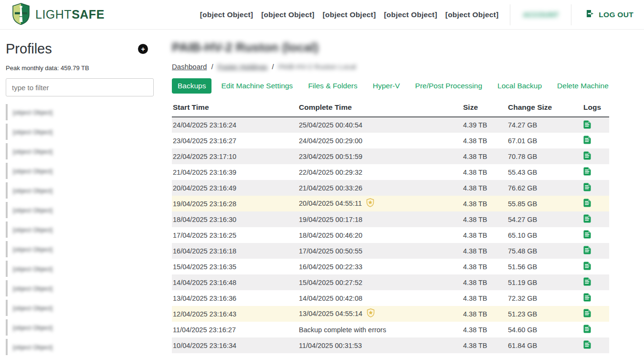 Image resolution: width=644 pixels, height=358 pixels. What do you see at coordinates (235, 298) in the screenshot?
I see `backup-start-time: 13/04/2025 23:16:36` at bounding box center [235, 298].